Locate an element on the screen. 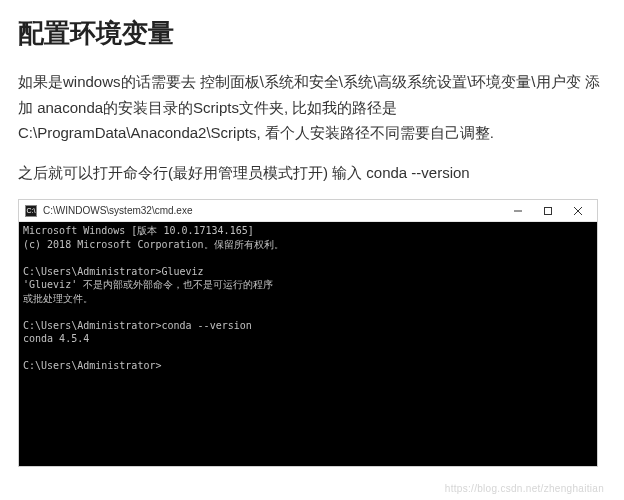 This screenshot has width=624, height=500. window-title-bar: C:\ C:\WINDOWS\system32\cmd.exe is located at coordinates (308, 211).